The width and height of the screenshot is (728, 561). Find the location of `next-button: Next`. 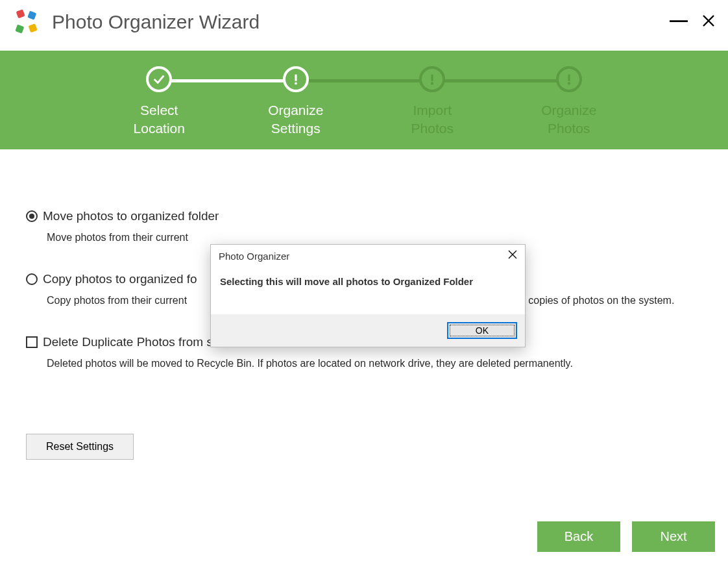

next-button: Next is located at coordinates (673, 536).